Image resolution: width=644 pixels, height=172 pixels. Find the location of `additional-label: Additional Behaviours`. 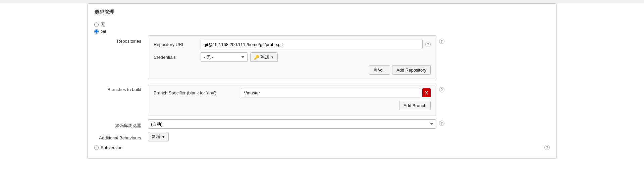

additional-label: Additional Behaviours is located at coordinates (121, 136).